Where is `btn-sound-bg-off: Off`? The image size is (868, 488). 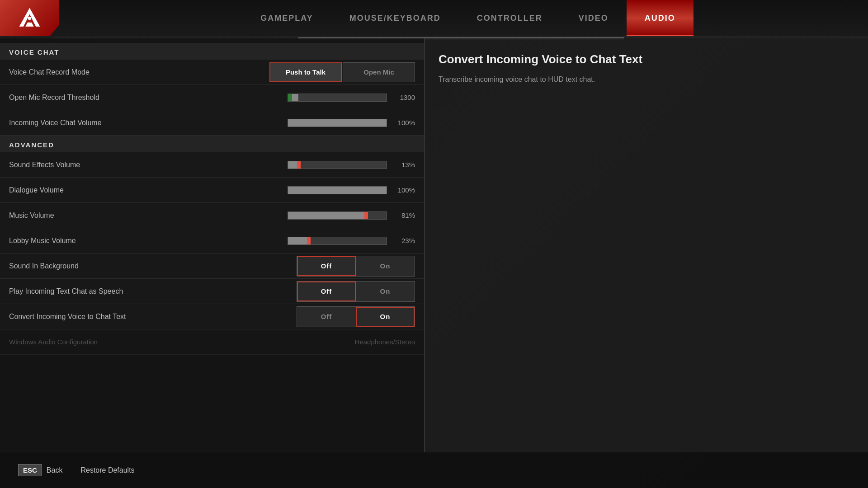 btn-sound-bg-off: Off is located at coordinates (326, 266).